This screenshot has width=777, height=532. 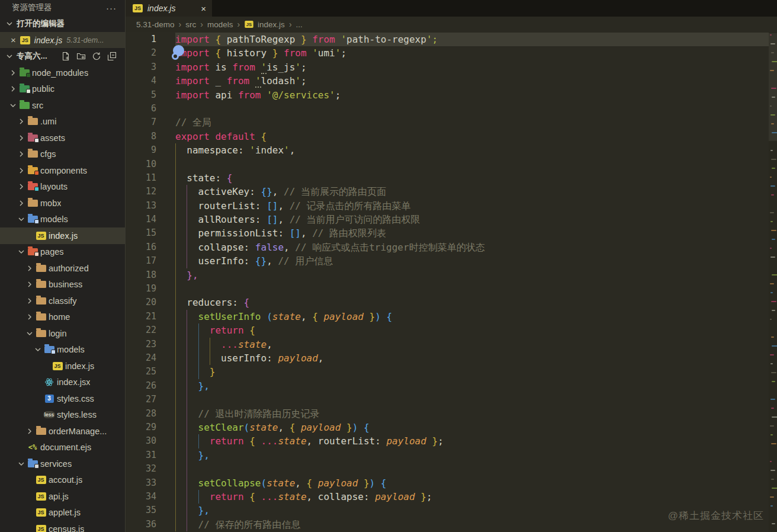 I want to click on line-number: 3, so click(x=141, y=68).